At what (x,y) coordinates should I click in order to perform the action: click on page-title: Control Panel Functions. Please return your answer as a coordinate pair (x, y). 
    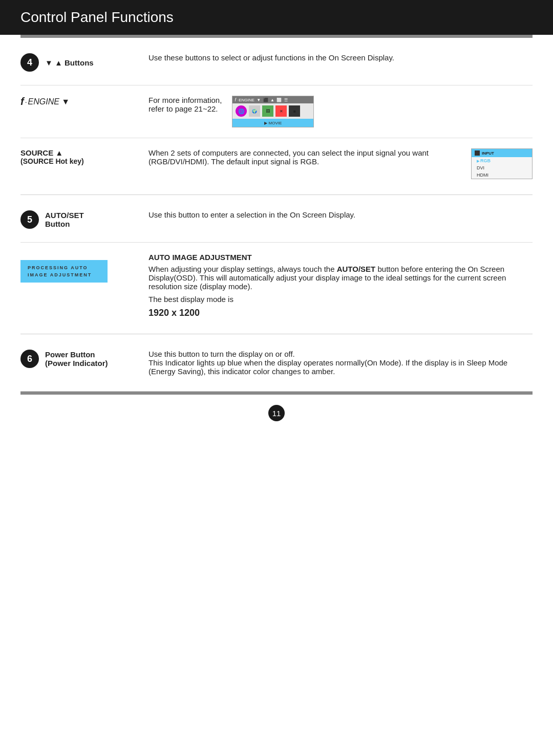
    Looking at the image, I should click on (276, 17).